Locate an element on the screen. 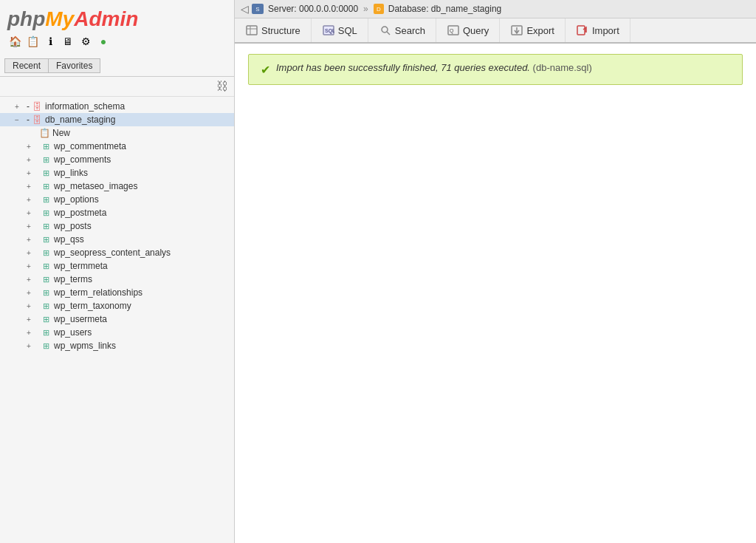 The width and height of the screenshot is (756, 543). search-button: Search is located at coordinates (402, 30).